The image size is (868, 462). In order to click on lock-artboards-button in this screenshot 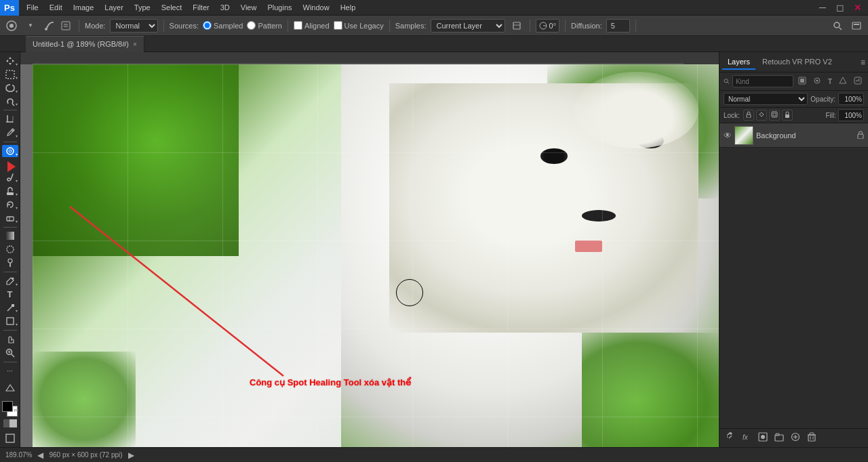, I will do `click(774, 115)`.